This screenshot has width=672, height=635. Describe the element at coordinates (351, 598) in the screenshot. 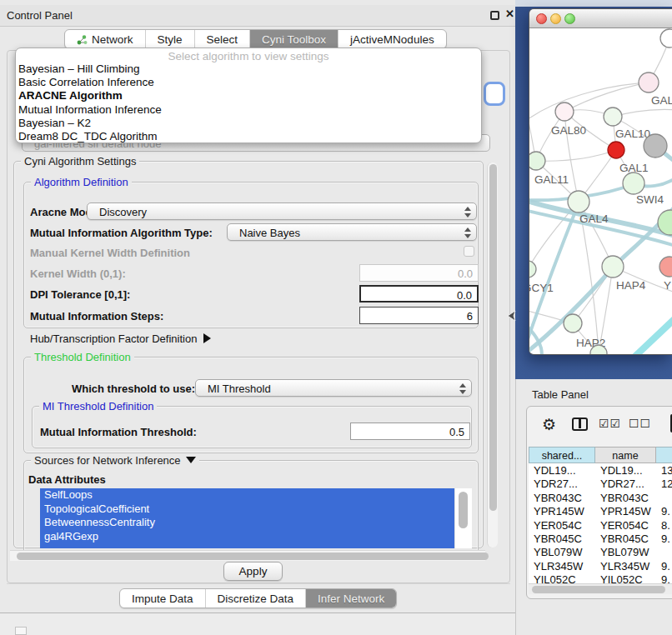

I see `subtab-infer-network: Infer Network` at that location.